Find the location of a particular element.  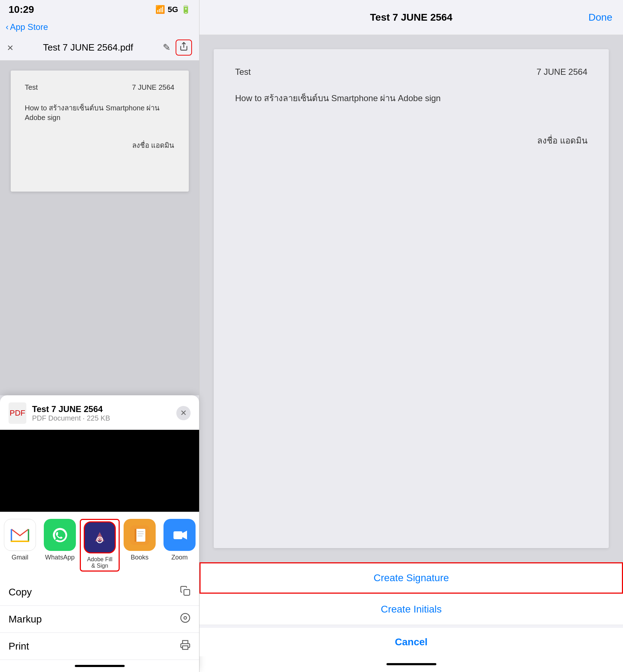

whatsapp-icon is located at coordinates (60, 535).